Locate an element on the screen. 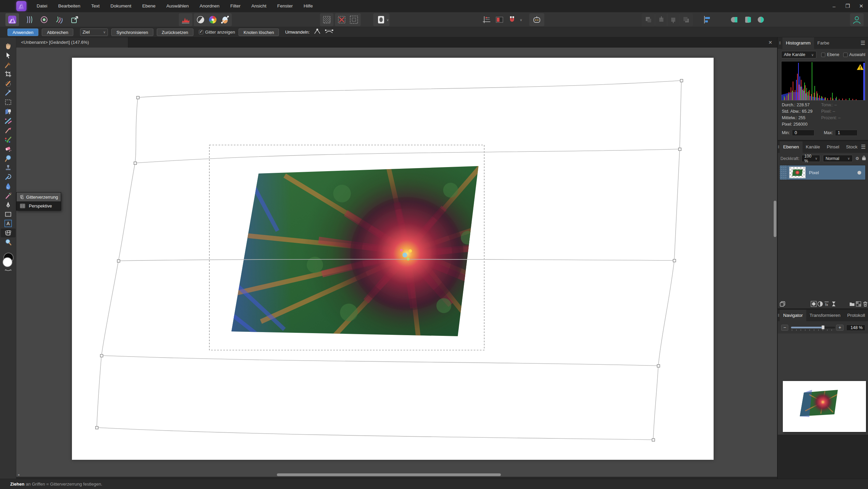  text-tool: A is located at coordinates (8, 223).